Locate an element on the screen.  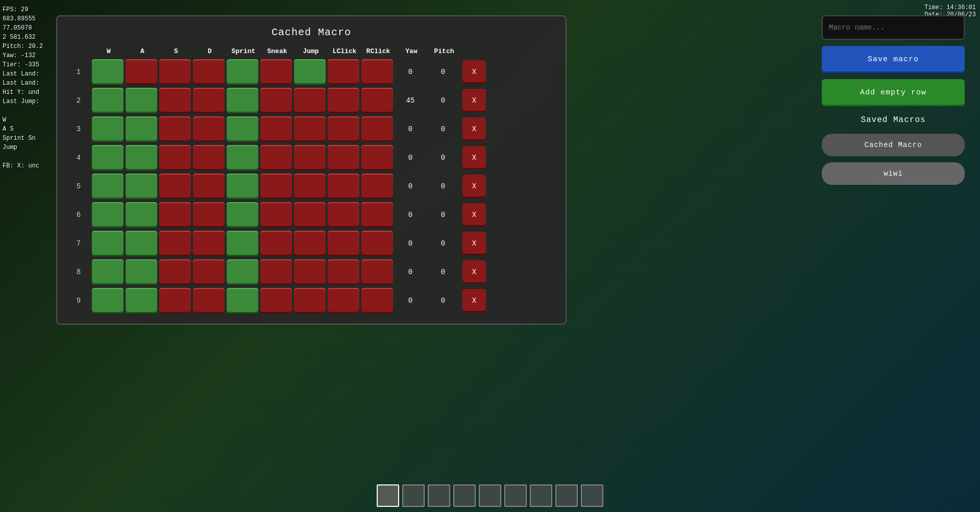
toggle-lclick-row1 is located at coordinates (344, 72).